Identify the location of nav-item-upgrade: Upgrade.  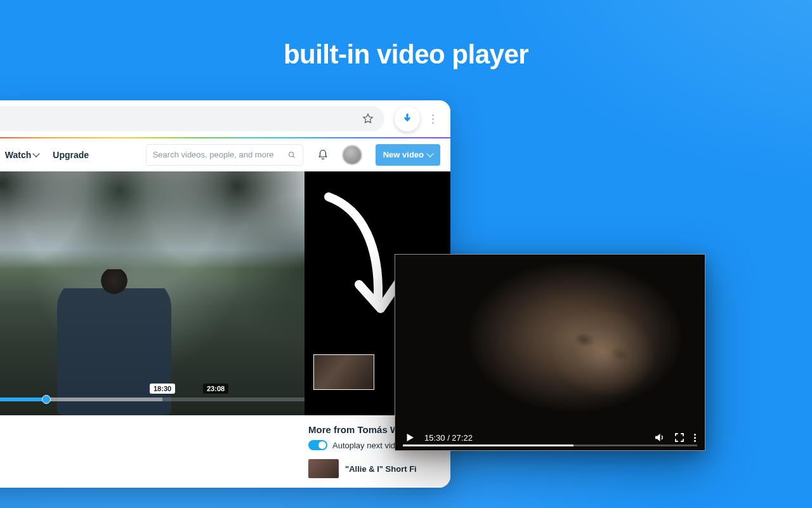
(71, 155).